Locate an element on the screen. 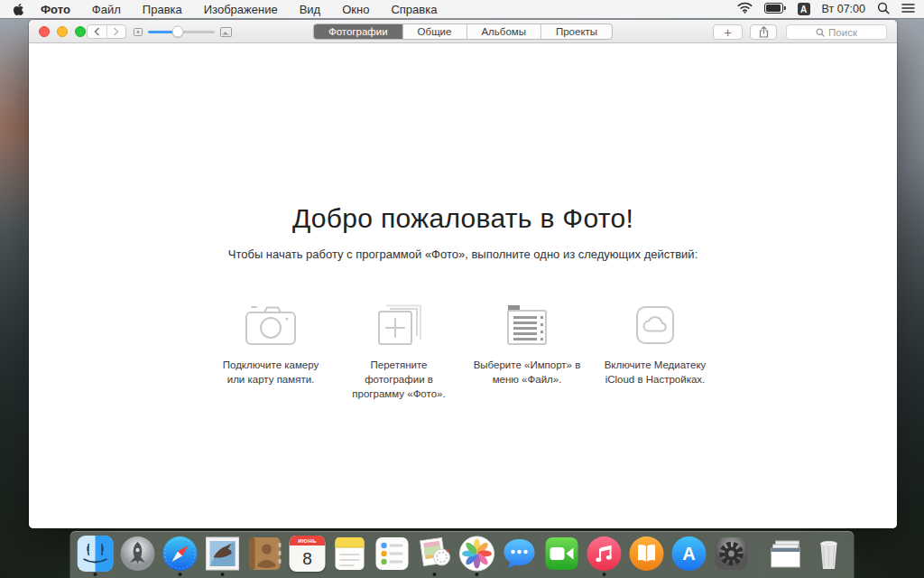 This screenshot has width=924, height=578. step-caption-line: программу «Фото». is located at coordinates (399, 394).